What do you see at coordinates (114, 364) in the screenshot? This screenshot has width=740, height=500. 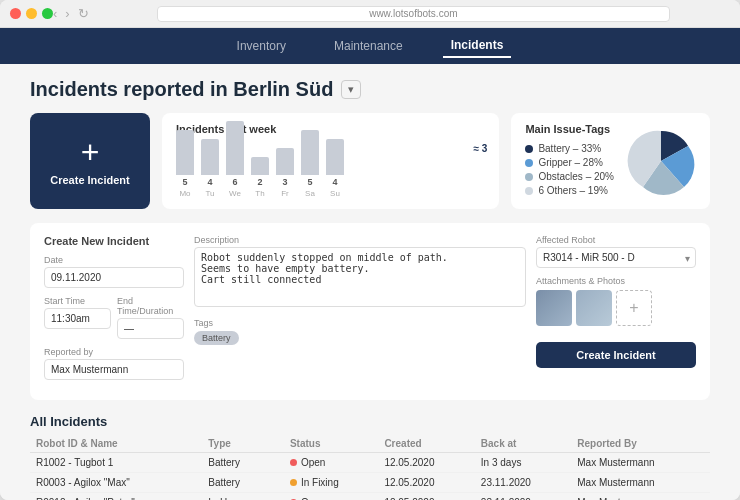 I see `reported-by-group: Reported by` at bounding box center [114, 364].